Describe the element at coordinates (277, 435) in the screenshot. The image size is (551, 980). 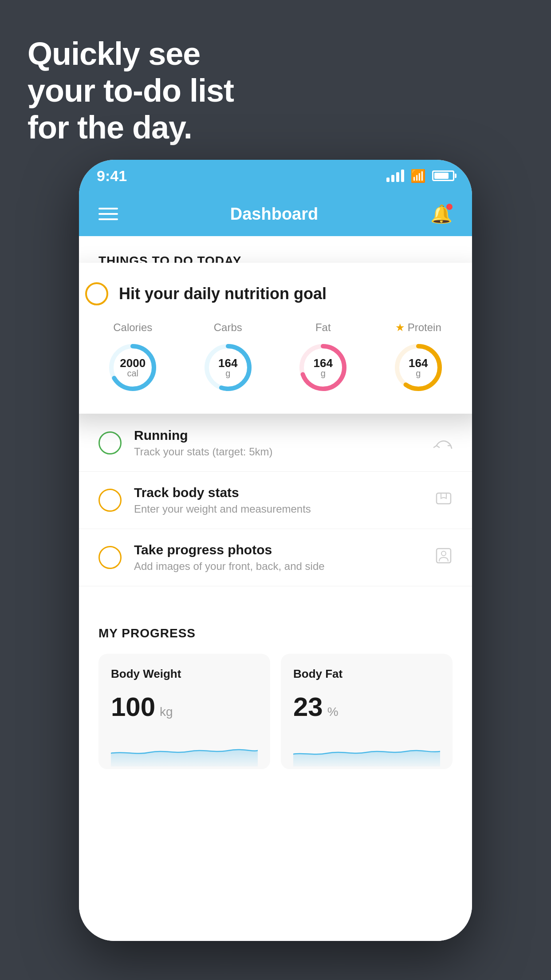
I see `todo-title-running: Running` at that location.